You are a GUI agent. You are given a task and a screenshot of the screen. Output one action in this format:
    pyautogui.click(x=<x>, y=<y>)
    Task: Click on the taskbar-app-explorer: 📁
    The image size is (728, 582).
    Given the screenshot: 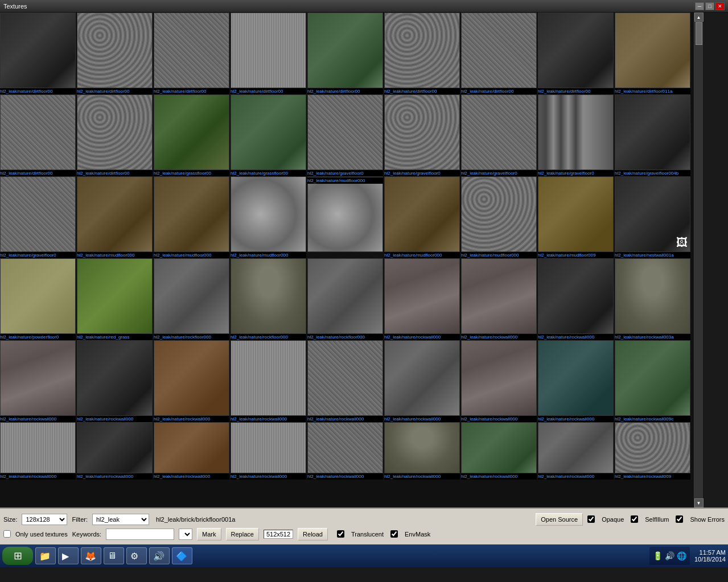 What is the action you would take?
    pyautogui.click(x=46, y=556)
    